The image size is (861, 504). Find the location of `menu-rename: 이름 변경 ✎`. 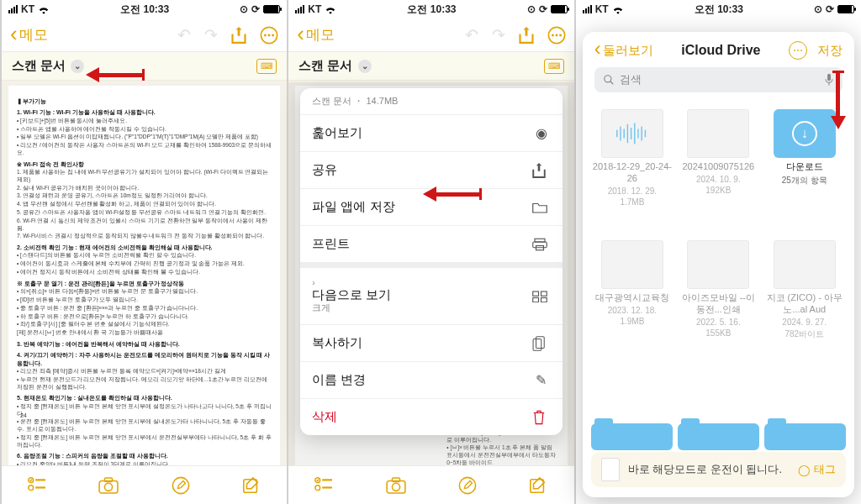

menu-rename: 이름 변경 ✎ is located at coordinates (430, 381).